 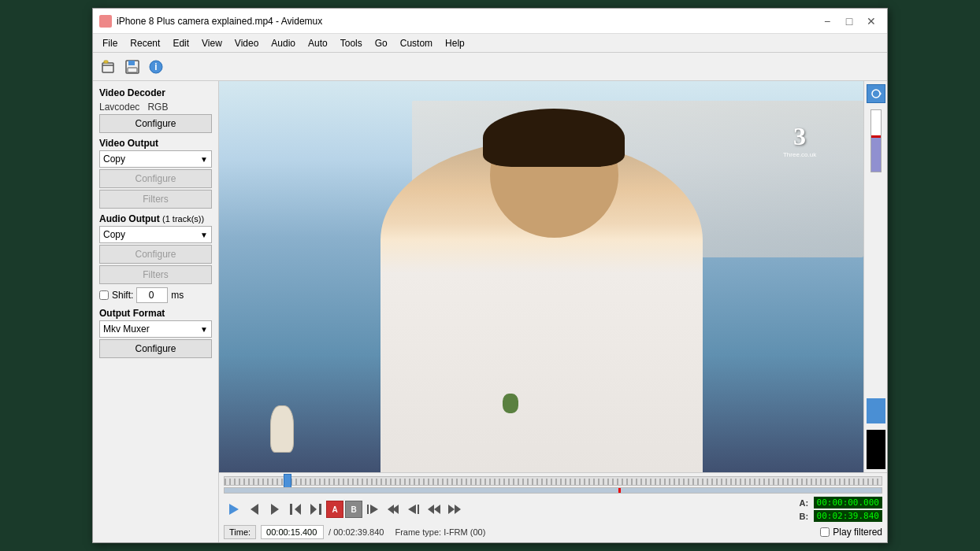 I want to click on video-output-arrow-icon: ▼, so click(x=204, y=159).